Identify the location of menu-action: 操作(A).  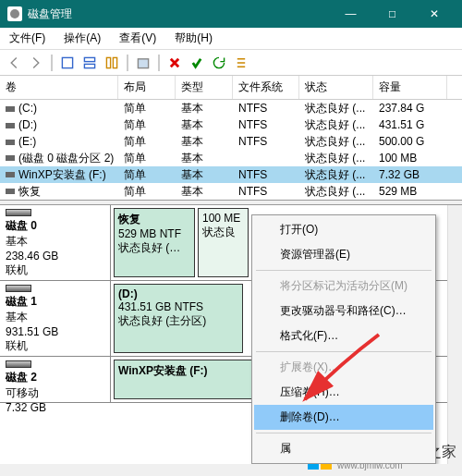
(82, 39).